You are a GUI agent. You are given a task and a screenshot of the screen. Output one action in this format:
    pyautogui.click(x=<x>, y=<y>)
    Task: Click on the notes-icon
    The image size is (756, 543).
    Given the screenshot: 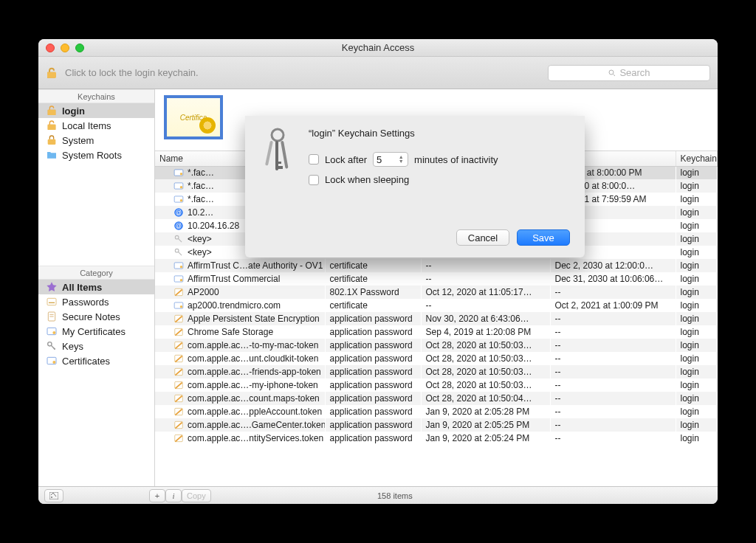 What is the action you would take?
    pyautogui.click(x=52, y=317)
    